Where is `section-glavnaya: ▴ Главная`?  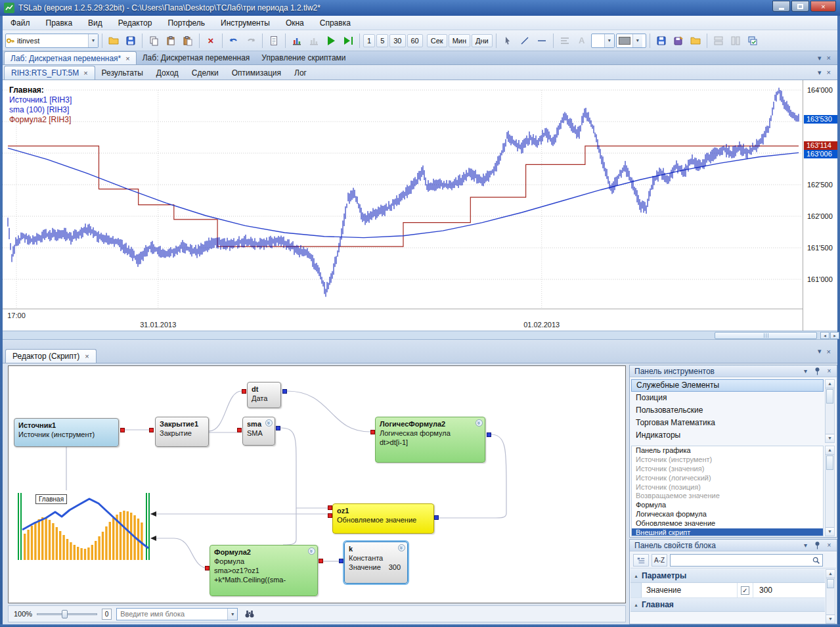 section-glavnaya: ▴ Главная is located at coordinates (728, 605).